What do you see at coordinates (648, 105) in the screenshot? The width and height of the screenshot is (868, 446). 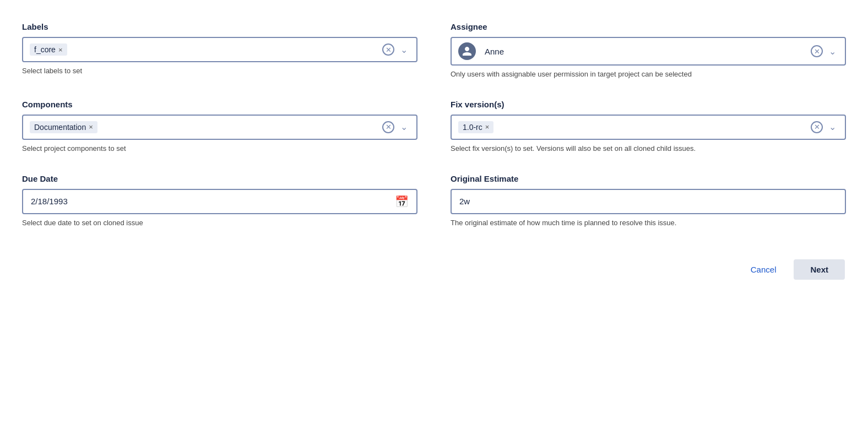 I see `fix-versions-title: Fix version(s)` at bounding box center [648, 105].